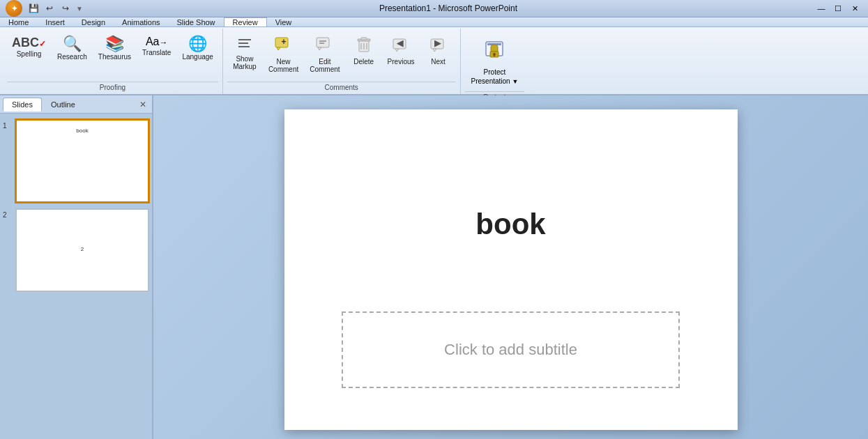 The width and height of the screenshot is (868, 439). Describe the element at coordinates (14, 8) in the screenshot. I see `office-button: ✦` at that location.